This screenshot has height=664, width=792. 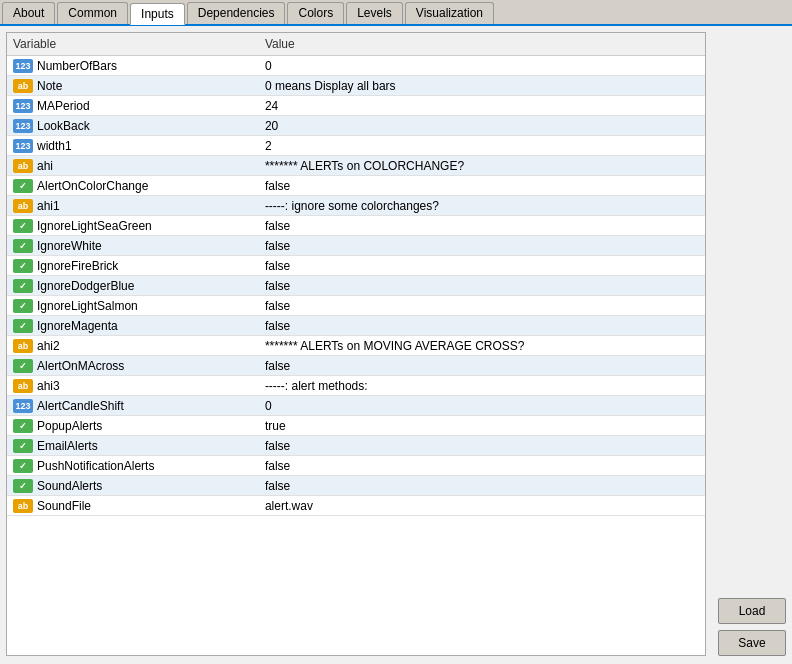 I want to click on table-row: ✓EmailAlertsfalse, so click(x=356, y=446).